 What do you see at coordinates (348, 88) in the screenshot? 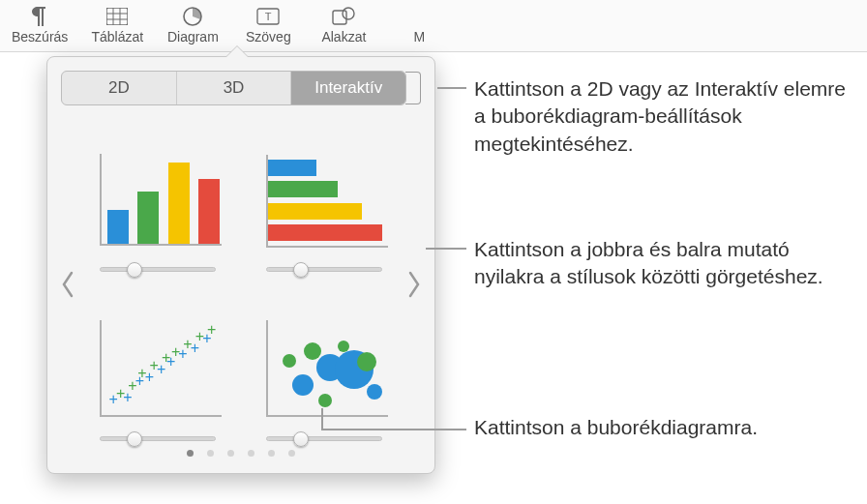
I see `tab-interactive: Interaktív` at bounding box center [348, 88].